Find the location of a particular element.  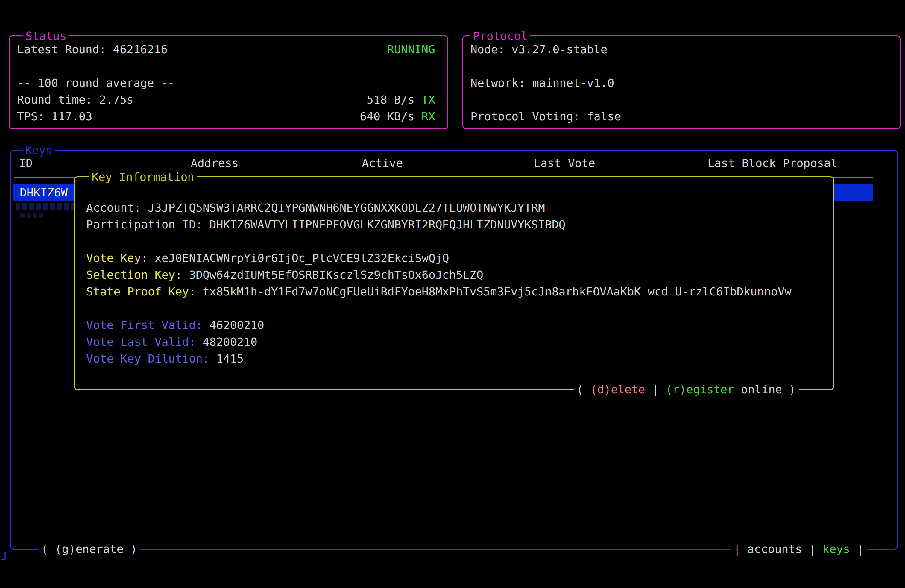

network-name: Network: mainnet-v1.0 is located at coordinates (542, 83).